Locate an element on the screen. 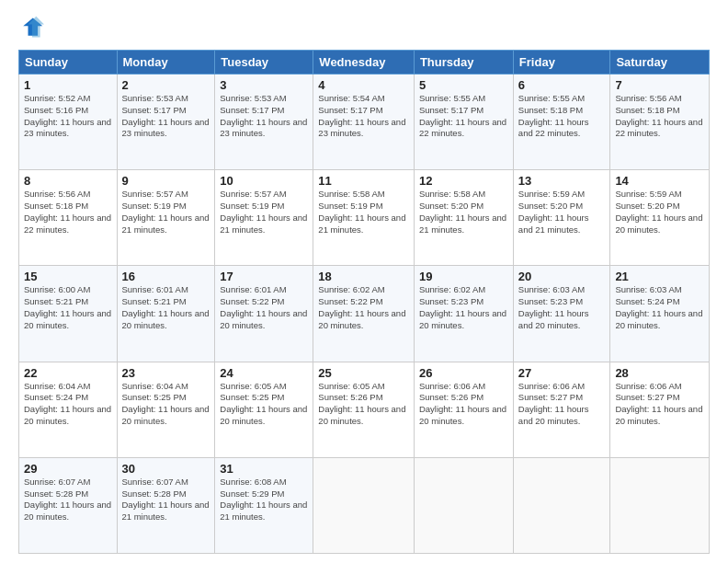 Image resolution: width=728 pixels, height=563 pixels. day-number: 14 is located at coordinates (660, 180).